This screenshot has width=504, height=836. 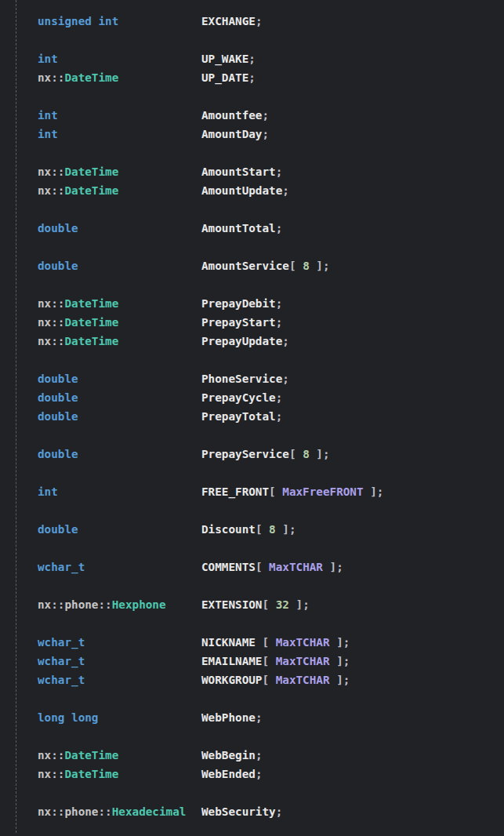 I want to click on code-line: doubleDiscount[ 8 ];, so click(x=252, y=529).